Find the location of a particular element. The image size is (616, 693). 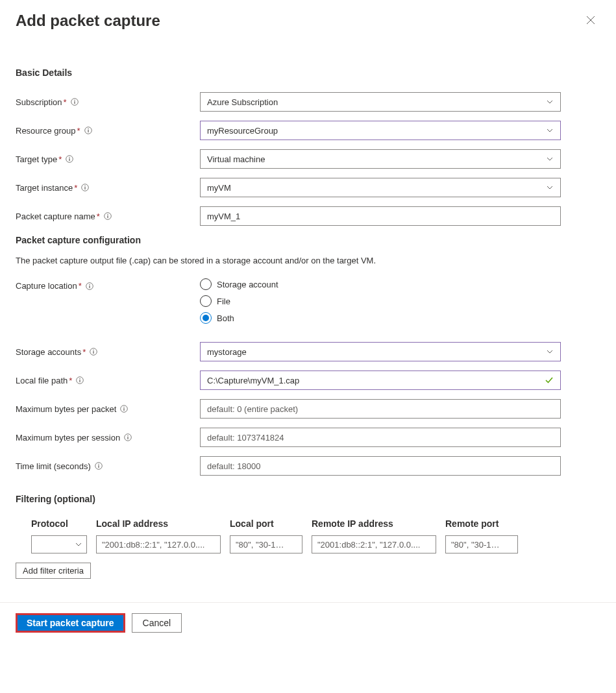

time-limit-input-wrapper is located at coordinates (380, 466).